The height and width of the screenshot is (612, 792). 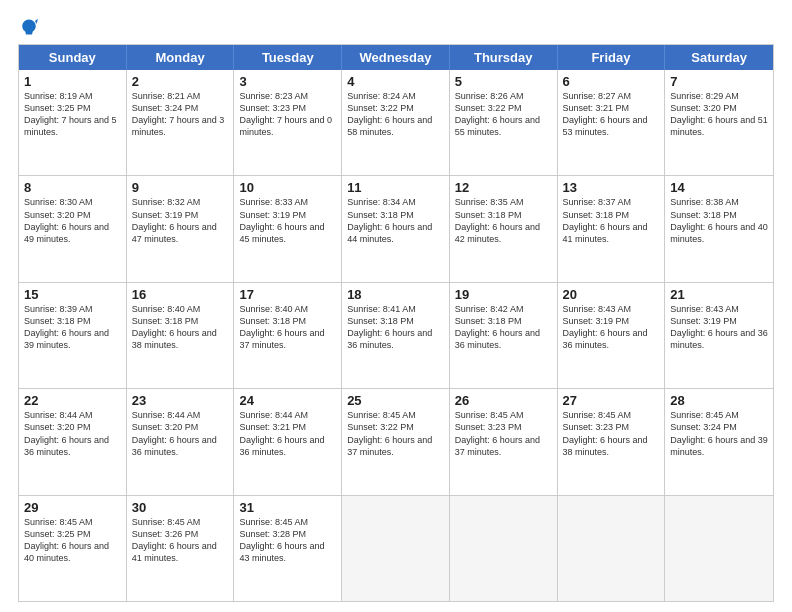 I want to click on table-row: 20 Sunrise: 8:43 AM Sunset: 3:19 PM Dayl…, so click(x=612, y=336).